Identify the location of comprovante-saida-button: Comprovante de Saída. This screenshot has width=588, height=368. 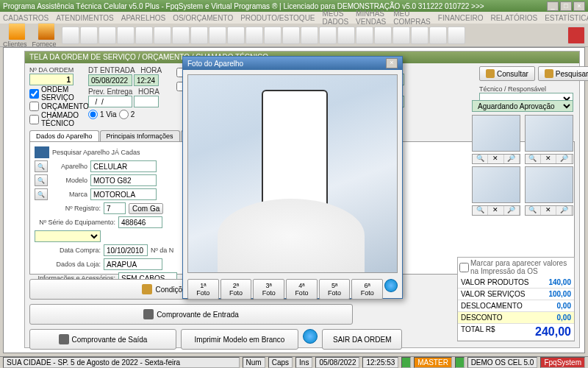
(103, 339).